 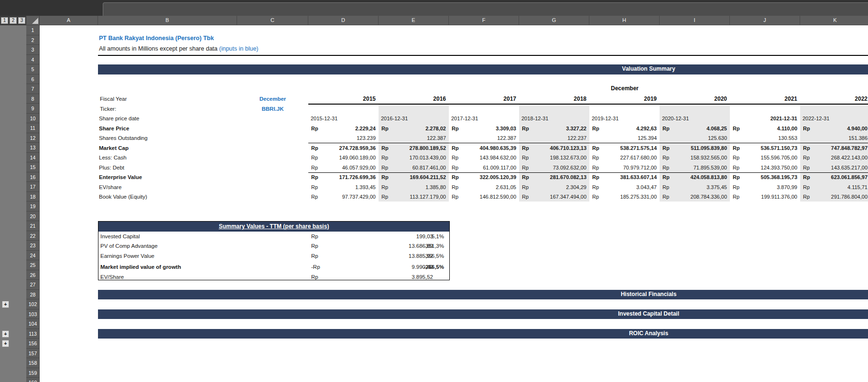 What do you see at coordinates (554, 187) in the screenshot?
I see `cell-ev-share-2018: Rp2.304,29` at bounding box center [554, 187].